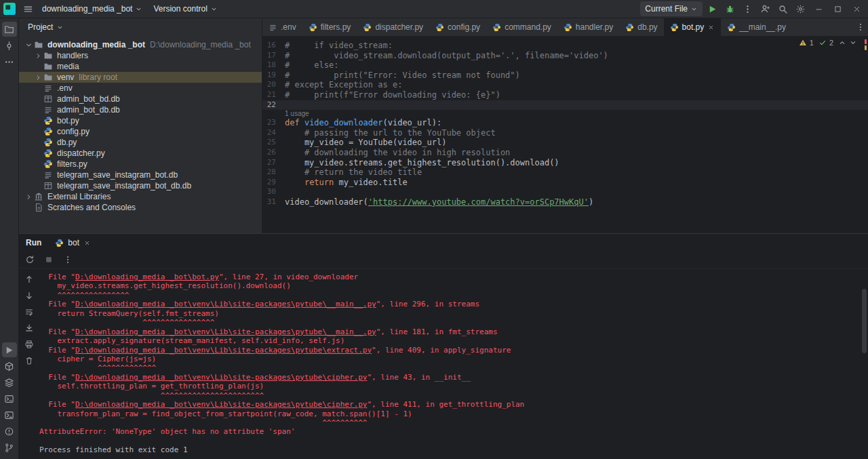 The height and width of the screenshot is (459, 868). Describe the element at coordinates (528, 27) in the screenshot. I see `editor-tab-label: command.py` at that location.